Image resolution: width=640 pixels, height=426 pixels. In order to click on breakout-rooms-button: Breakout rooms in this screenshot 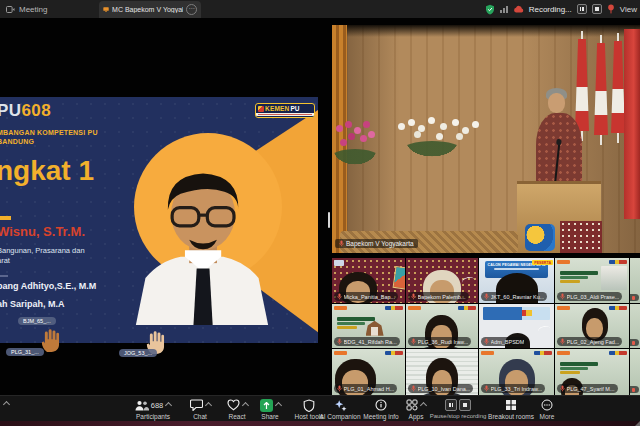, I will do `click(511, 409)`.